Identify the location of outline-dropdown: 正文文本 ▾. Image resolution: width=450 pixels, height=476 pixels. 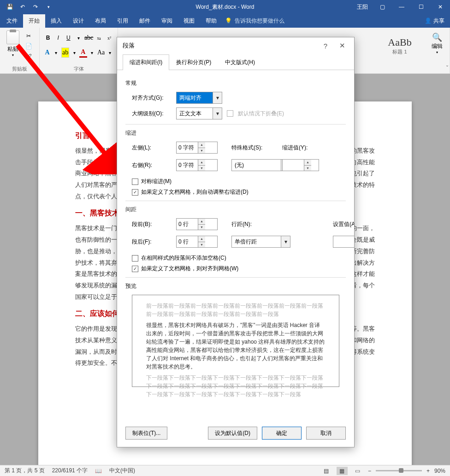
(199, 113).